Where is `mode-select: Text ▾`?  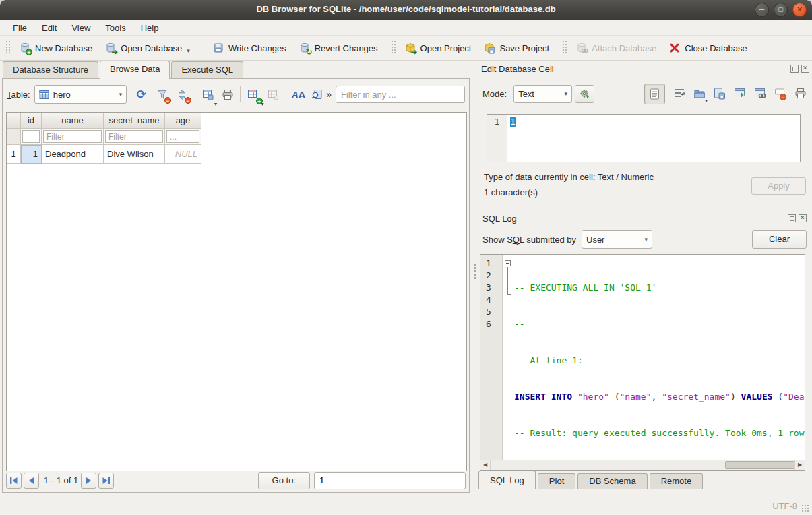 mode-select: Text ▾ is located at coordinates (543, 94).